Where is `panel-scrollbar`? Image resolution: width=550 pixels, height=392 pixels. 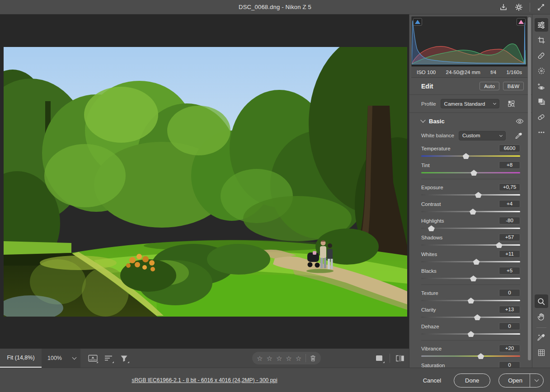 panel-scrollbar is located at coordinates (530, 189).